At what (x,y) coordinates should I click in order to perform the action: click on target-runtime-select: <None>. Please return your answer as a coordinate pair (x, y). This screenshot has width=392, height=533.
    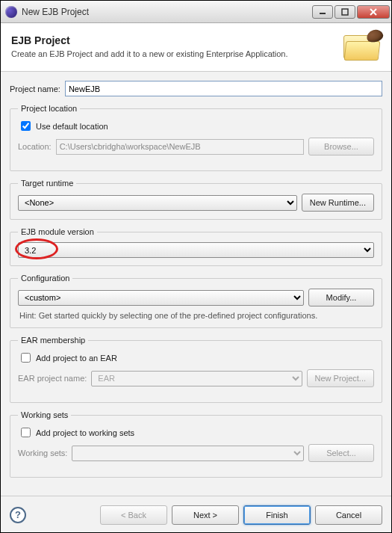
    Looking at the image, I should click on (158, 203).